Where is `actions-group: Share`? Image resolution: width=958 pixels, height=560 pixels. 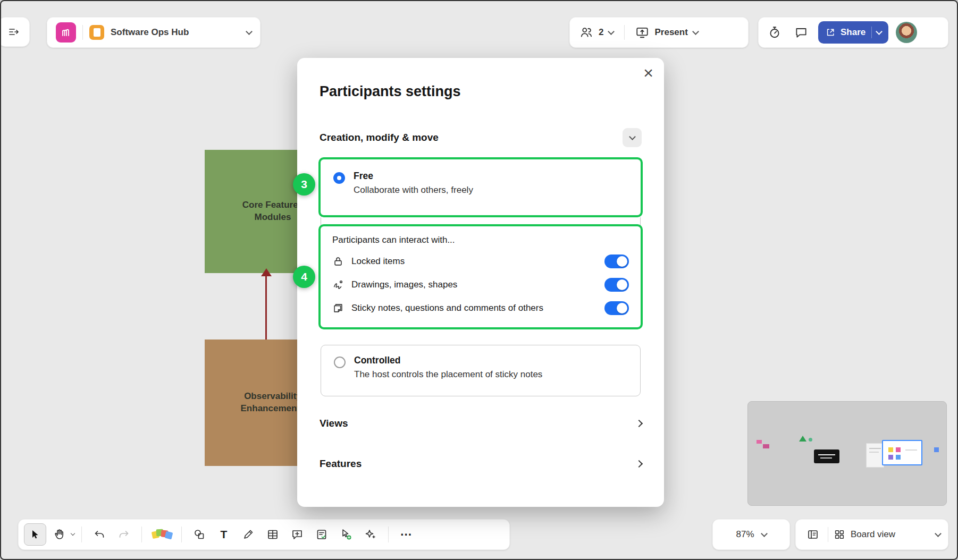
actions-group: Share is located at coordinates (853, 32).